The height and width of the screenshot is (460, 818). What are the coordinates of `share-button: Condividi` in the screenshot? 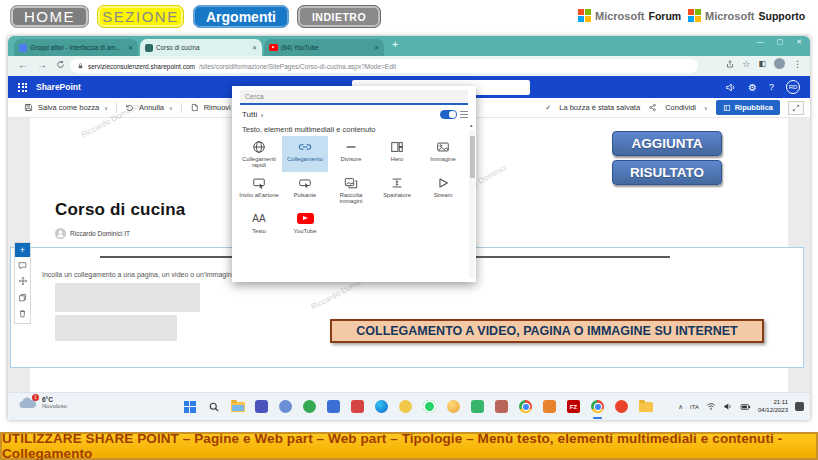 It's located at (680, 108).